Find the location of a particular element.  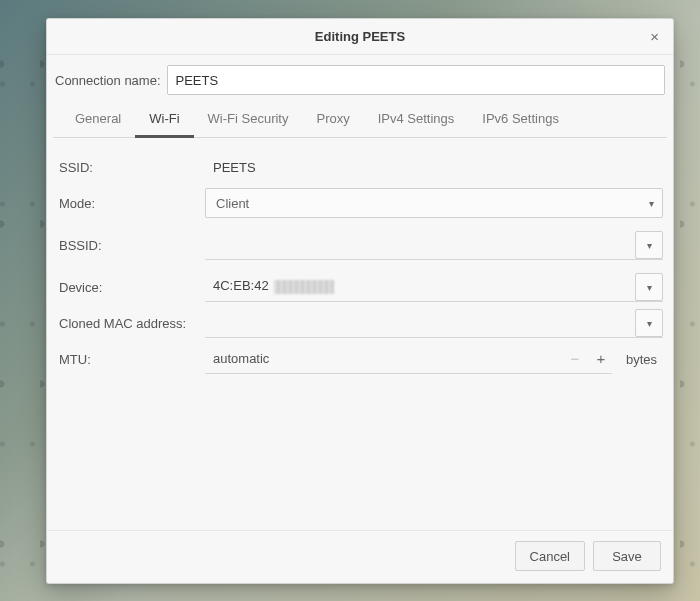

mode-value: Client is located at coordinates (232, 204).